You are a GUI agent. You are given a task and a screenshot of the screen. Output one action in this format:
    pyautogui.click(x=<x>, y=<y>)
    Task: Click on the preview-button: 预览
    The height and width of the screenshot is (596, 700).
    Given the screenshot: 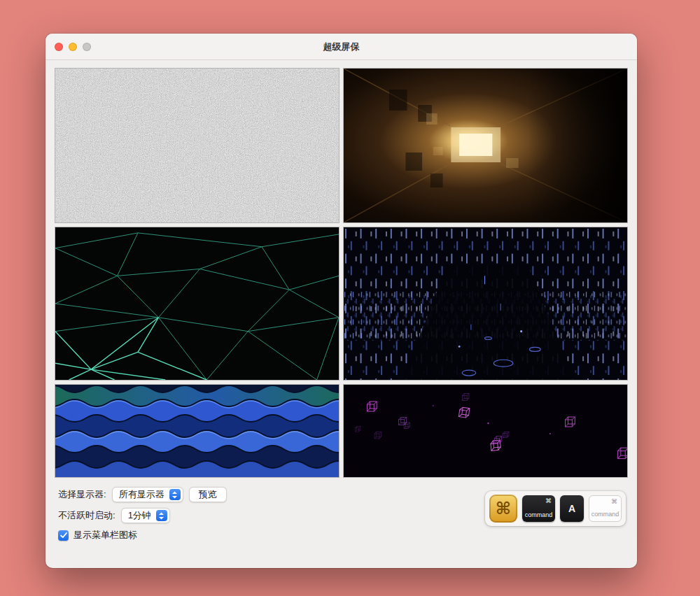 What is the action you would take?
    pyautogui.click(x=208, y=495)
    